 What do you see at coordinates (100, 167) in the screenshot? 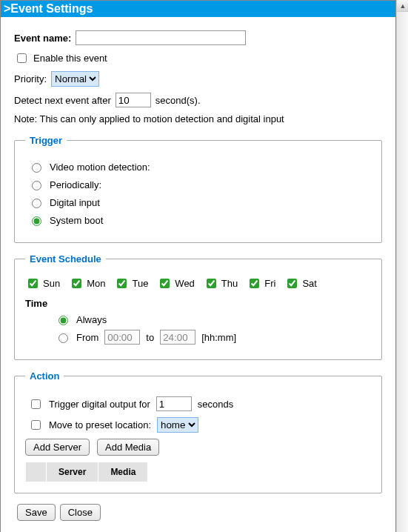
I see `trigger-motion-label: Video motion detection:` at bounding box center [100, 167].